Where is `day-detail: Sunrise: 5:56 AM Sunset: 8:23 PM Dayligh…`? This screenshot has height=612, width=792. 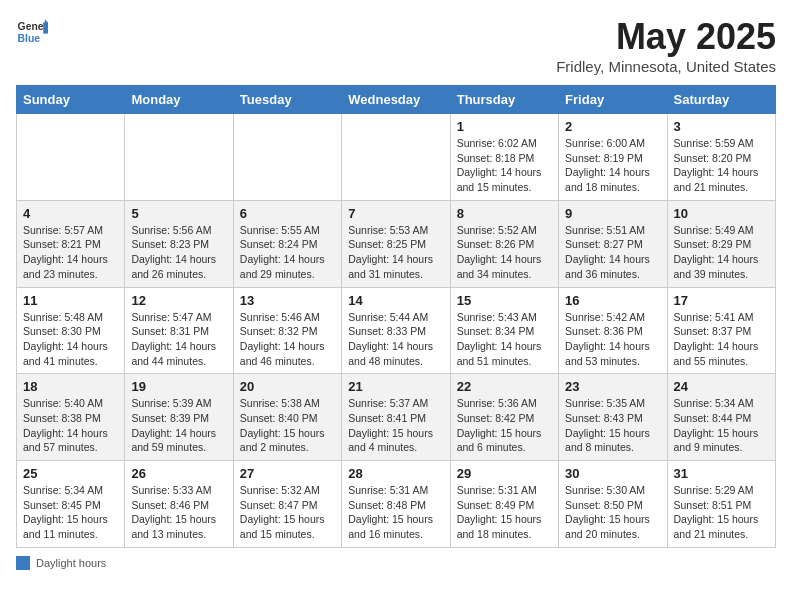
day-detail: Sunrise: 5:56 AM Sunset: 8:23 PM Dayligh… is located at coordinates (178, 252).